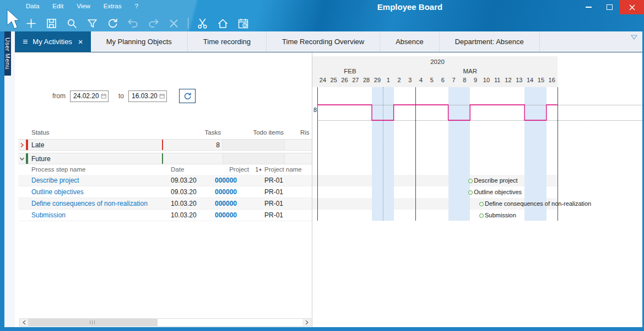 The width and height of the screenshot is (644, 331). What do you see at coordinates (33, 6) in the screenshot?
I see `menu-item-data: Data` at bounding box center [33, 6].